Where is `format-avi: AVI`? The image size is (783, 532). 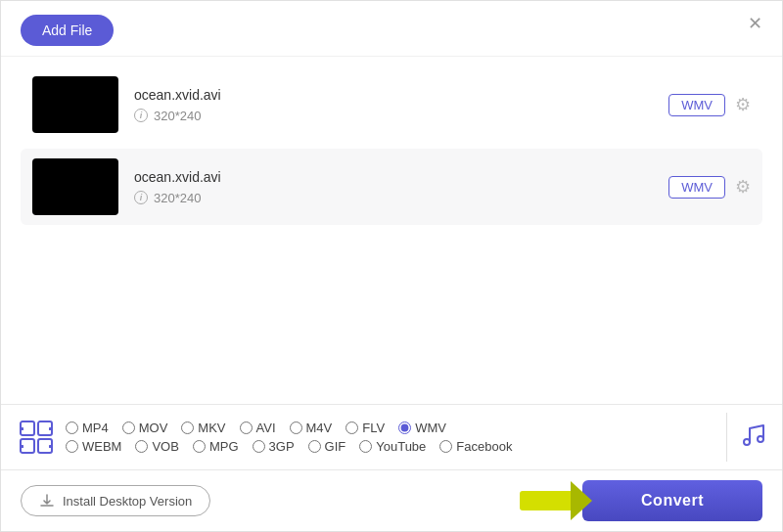 format-avi: AVI is located at coordinates (258, 428).